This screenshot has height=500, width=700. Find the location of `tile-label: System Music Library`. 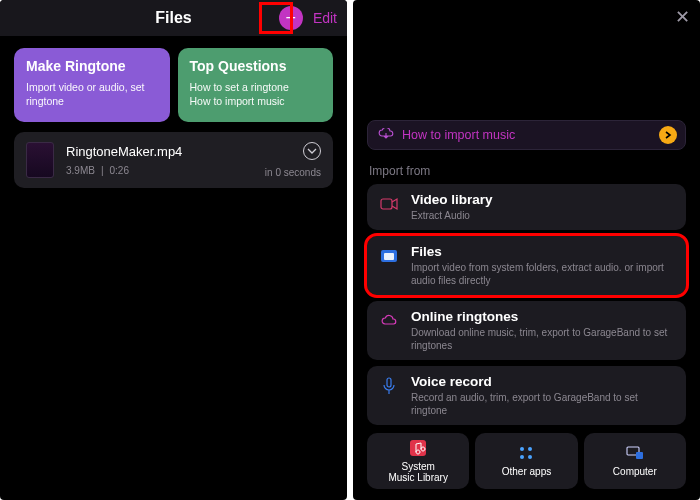

tile-label: System Music Library is located at coordinates (418, 472).